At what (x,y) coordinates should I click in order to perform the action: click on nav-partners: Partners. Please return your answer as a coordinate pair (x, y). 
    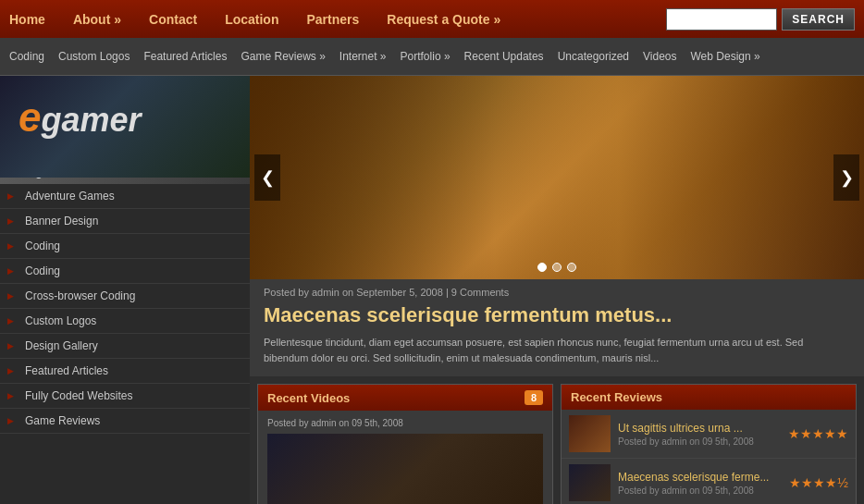
    Looking at the image, I should click on (333, 19).